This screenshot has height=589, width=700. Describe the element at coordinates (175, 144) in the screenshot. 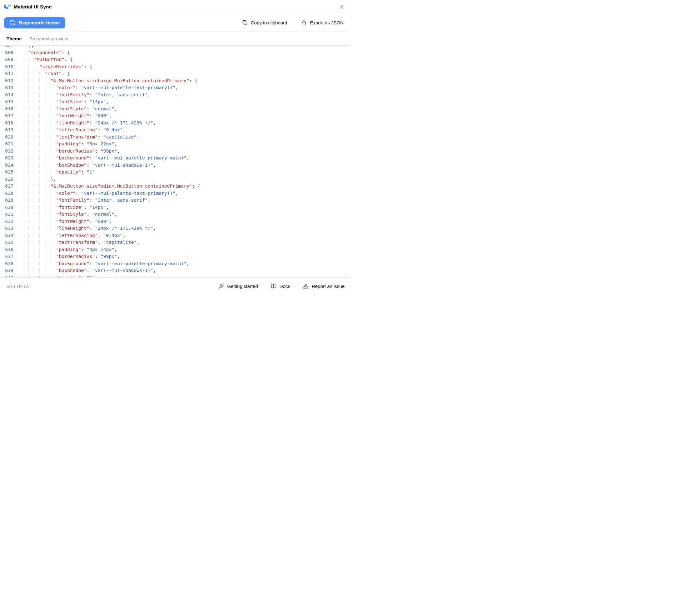

I see `code-line: 621 "padding": "6px 22px",` at that location.